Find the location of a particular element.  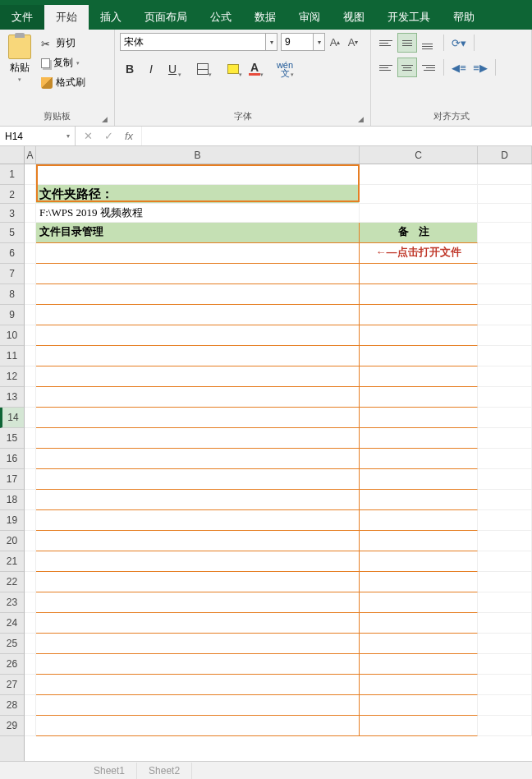

cell-A2 is located at coordinates (30, 194).